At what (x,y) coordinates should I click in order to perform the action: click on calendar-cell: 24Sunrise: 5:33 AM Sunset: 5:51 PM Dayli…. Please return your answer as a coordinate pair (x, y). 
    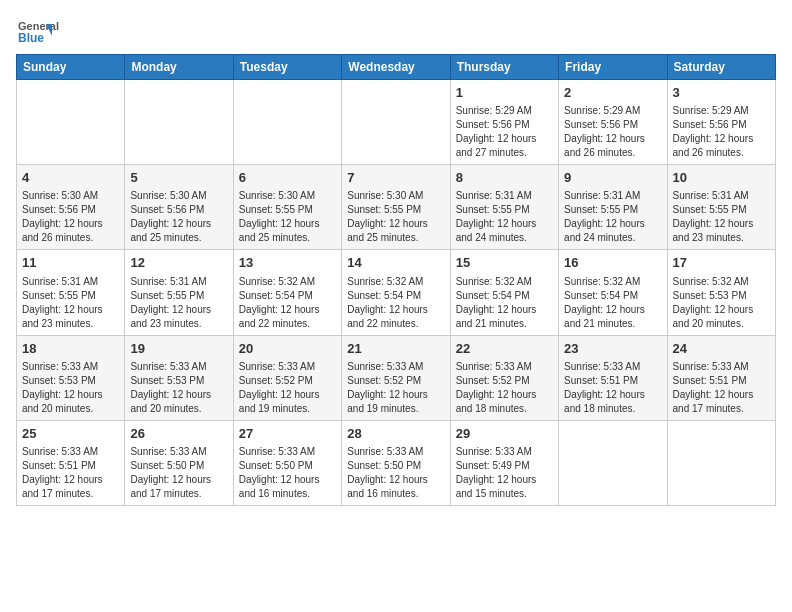
    Looking at the image, I should click on (721, 378).